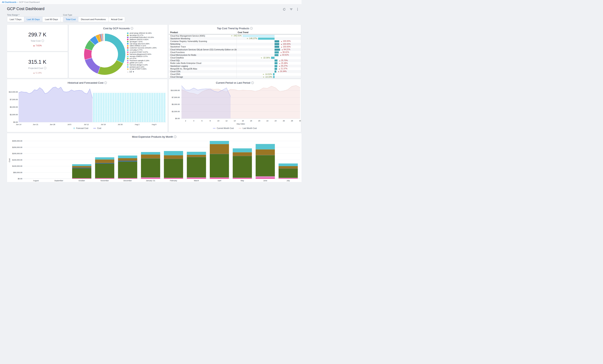 The image size is (603, 364). What do you see at coordinates (225, 128) in the screenshot?
I see `current-month-legend-label: Current Month Cost` at bounding box center [225, 128].